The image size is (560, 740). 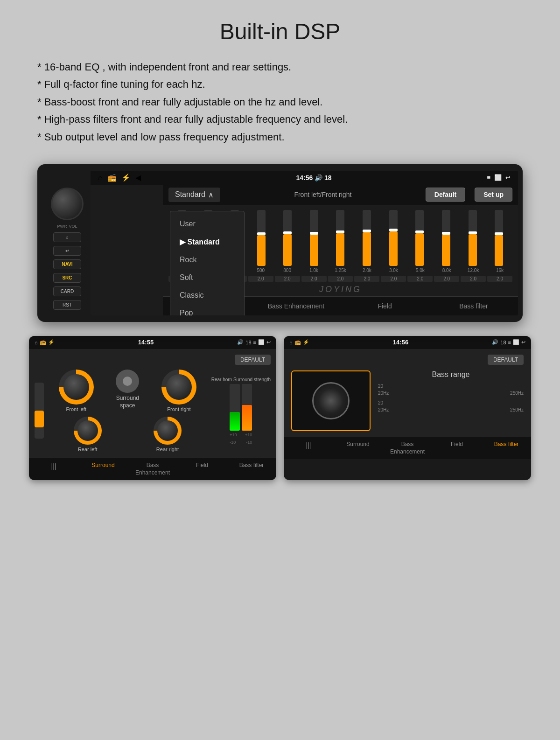 What do you see at coordinates (407, 448) in the screenshot?
I see `bass-panel-tabs: ||| Surround BassEnhancement Field Bass …` at bounding box center [407, 448].